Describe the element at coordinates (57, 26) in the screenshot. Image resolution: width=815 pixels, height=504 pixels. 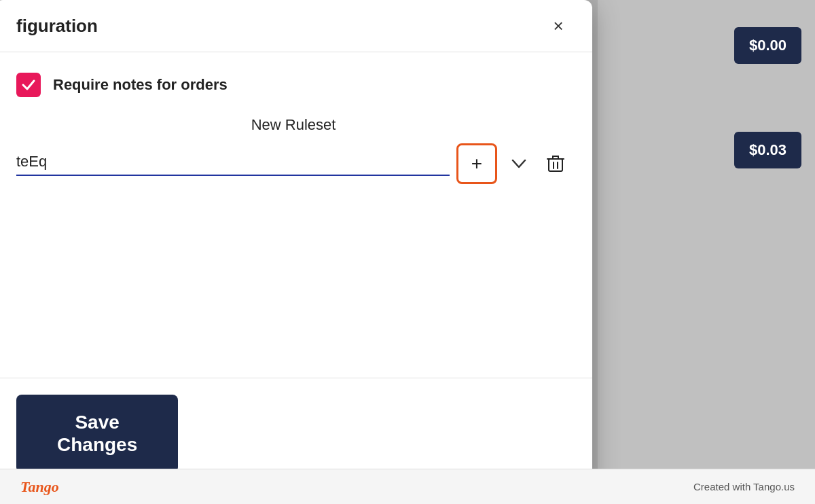
I see `modal-title: figuration` at that location.